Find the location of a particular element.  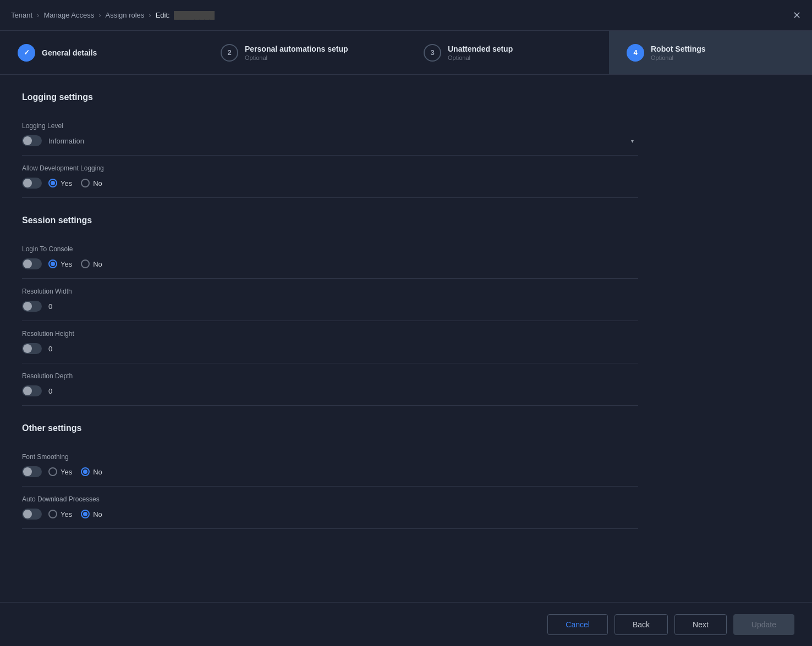

auto-download-no: No is located at coordinates (91, 514).